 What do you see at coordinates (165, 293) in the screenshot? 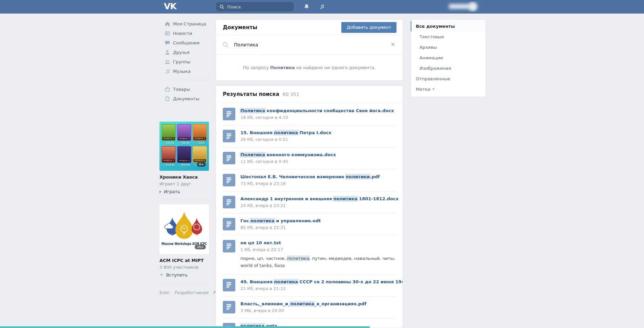
I see `footer-link-блог: Блог` at bounding box center [165, 293].